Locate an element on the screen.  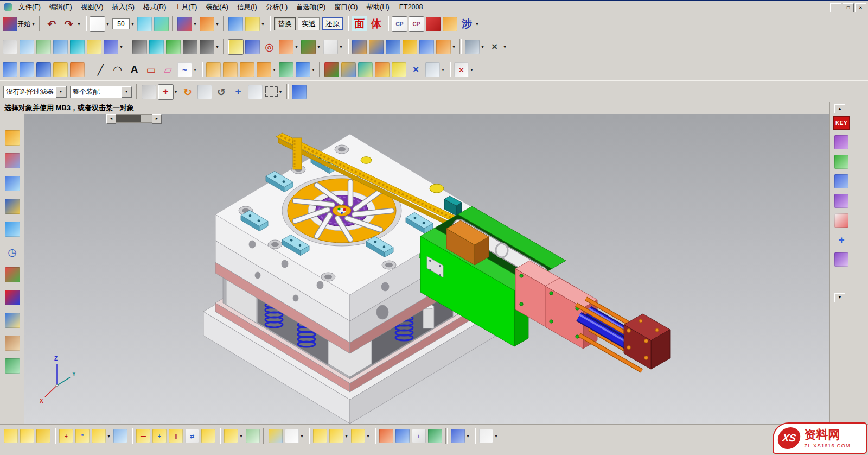
sphere-cluster-tool is located at coordinates (841, 181).